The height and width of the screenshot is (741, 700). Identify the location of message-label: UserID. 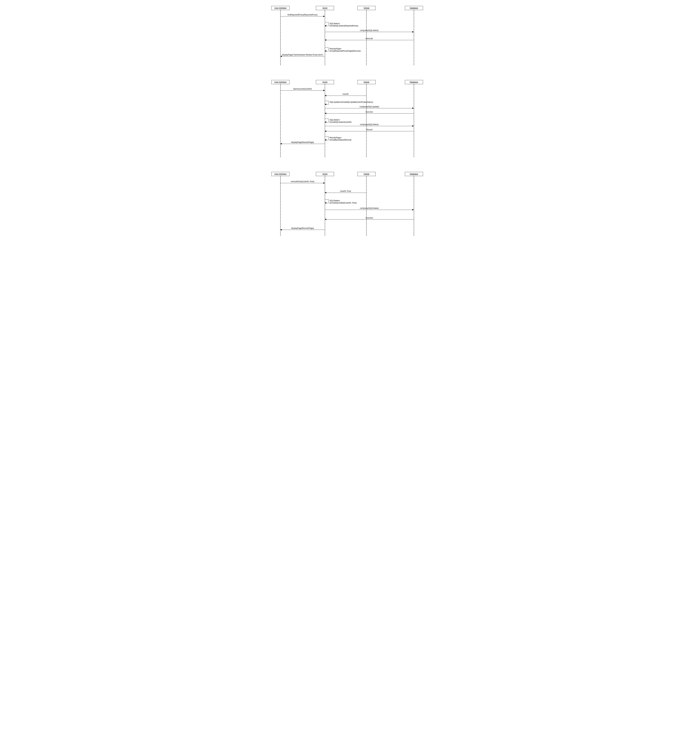
(346, 94).